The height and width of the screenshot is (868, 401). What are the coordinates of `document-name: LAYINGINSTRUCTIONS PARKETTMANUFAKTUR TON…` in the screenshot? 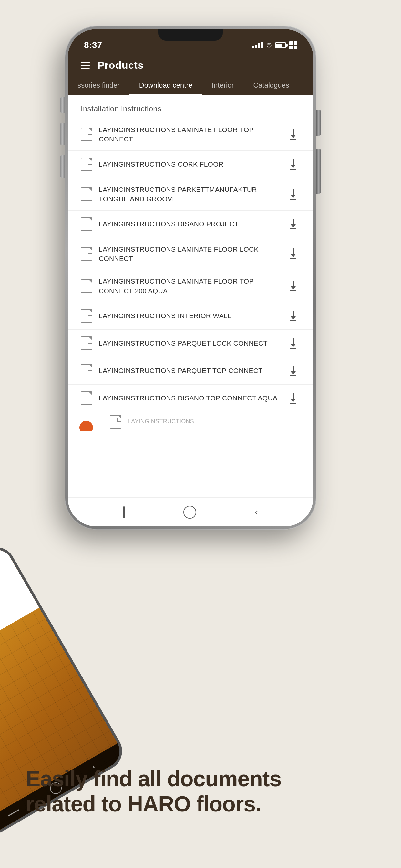 It's located at (189, 194).